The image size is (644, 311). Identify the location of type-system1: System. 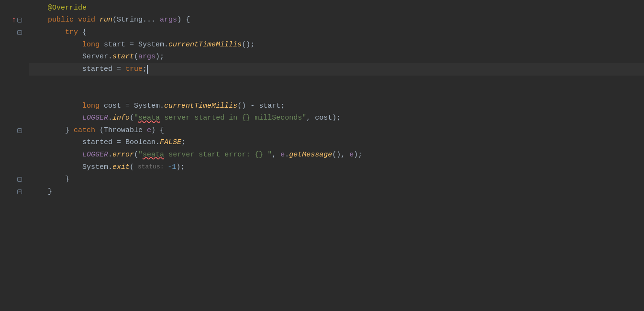
(151, 45).